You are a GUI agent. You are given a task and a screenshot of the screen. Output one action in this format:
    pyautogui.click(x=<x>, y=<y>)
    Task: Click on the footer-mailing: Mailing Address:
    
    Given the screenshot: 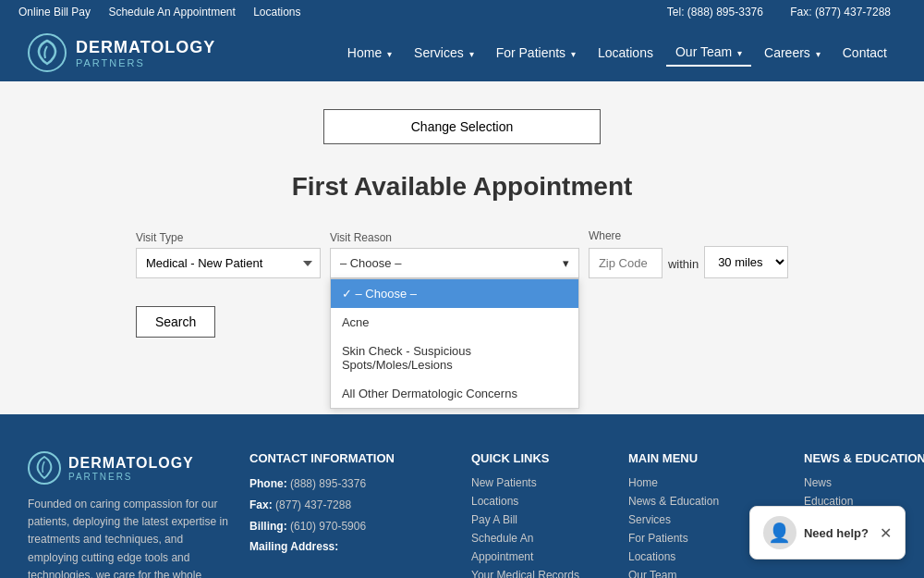 What is the action you would take?
    pyautogui.click(x=351, y=547)
    